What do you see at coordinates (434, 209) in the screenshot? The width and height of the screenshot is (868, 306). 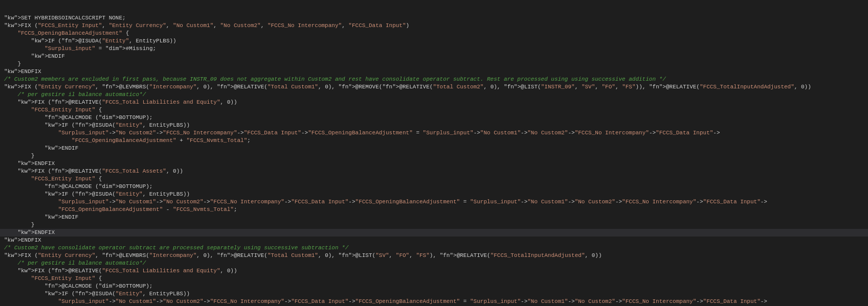 I see `code-line: "FCCS_OpeningBalanceAdjustment" - "FCCS_…` at bounding box center [434, 209].